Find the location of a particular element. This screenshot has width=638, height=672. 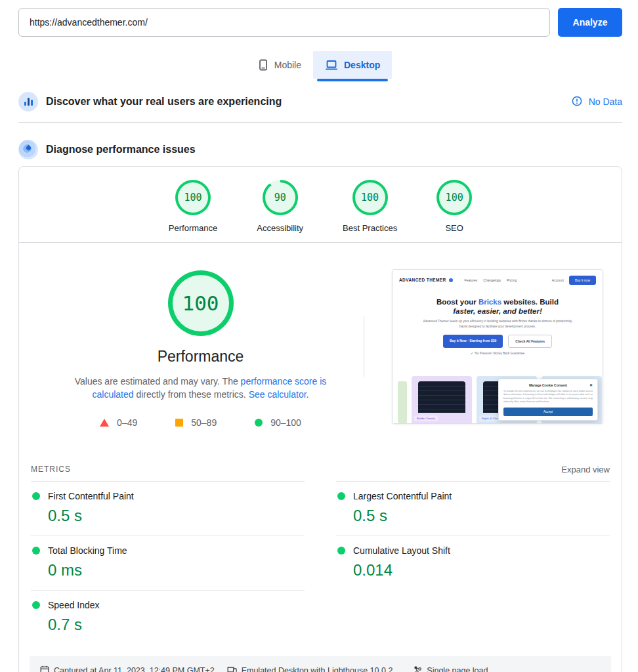

field-data-section-header: Discover what your real users are experi… is located at coordinates (320, 102).